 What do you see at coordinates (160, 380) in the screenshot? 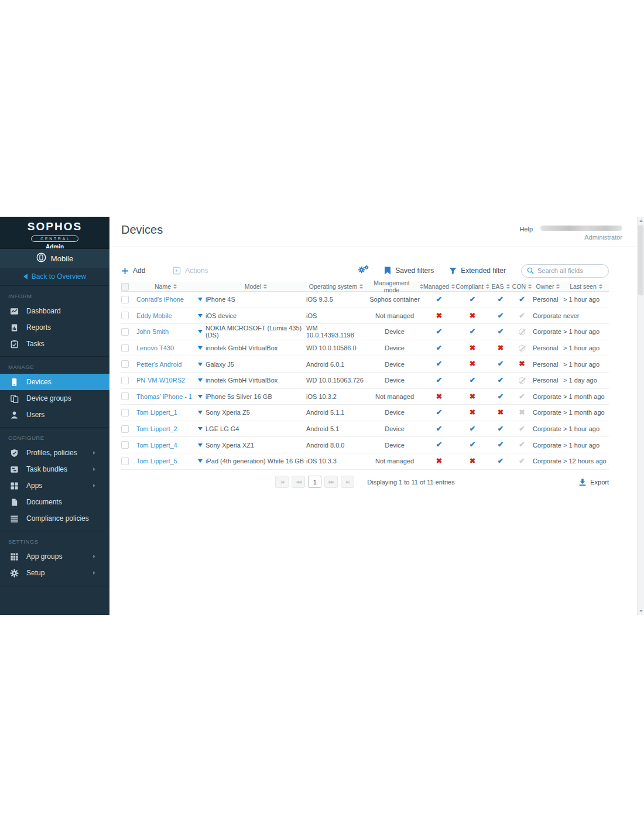
I see `device-name-link: PN-VM-W10RS2` at bounding box center [160, 380].